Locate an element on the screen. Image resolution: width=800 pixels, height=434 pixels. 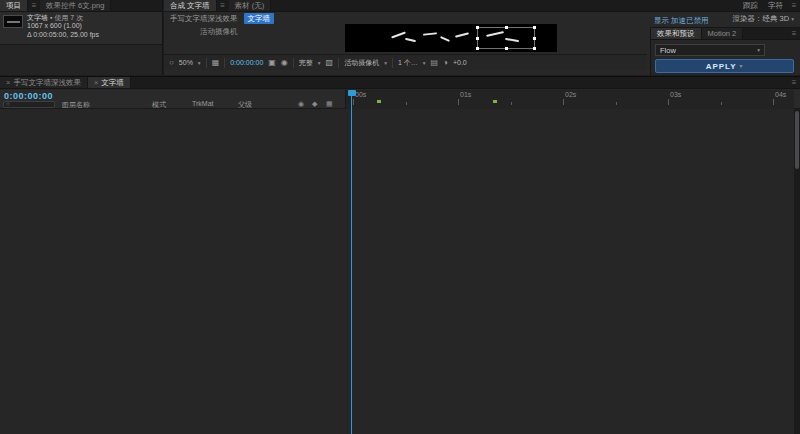
tab-footage: 素材 (无) is located at coordinates (250, 6).